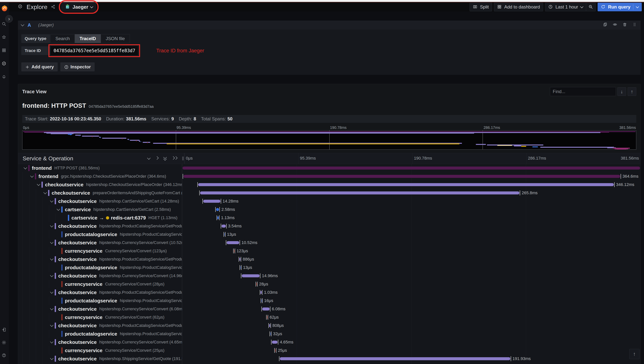 The width and height of the screenshot is (644, 364). What do you see at coordinates (100, 363) in the screenshot?
I see `span-name-cell: shippingserviceget-quote (181.98ms)` at bounding box center [100, 363].